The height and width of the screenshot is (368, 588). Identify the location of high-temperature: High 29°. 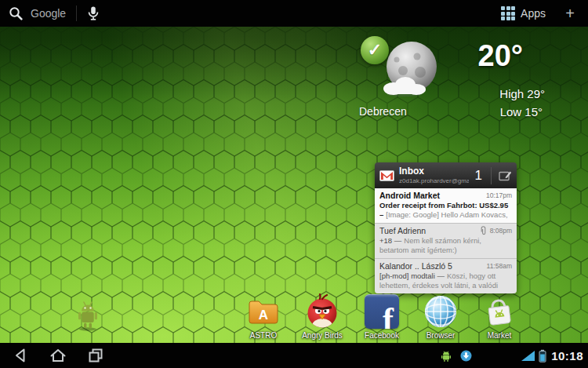
(498, 94).